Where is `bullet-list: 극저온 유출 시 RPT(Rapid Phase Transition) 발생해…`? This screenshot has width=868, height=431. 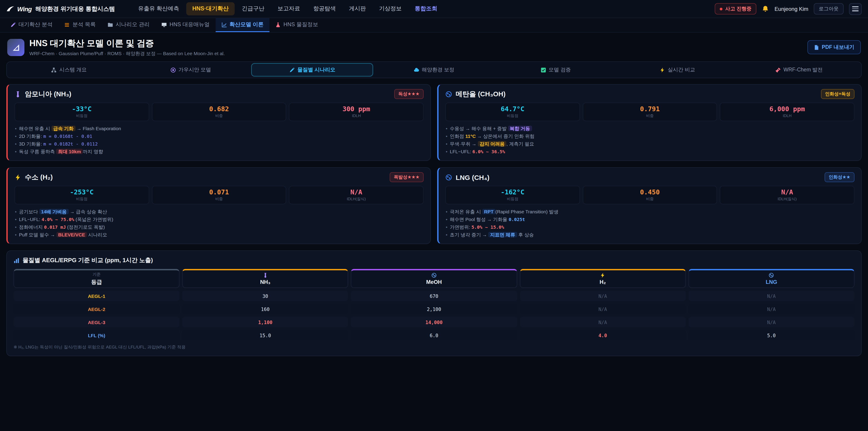 bullet-list: 극저온 유출 시 RPT(Rapid Phase Transition) 발생해… is located at coordinates (650, 223).